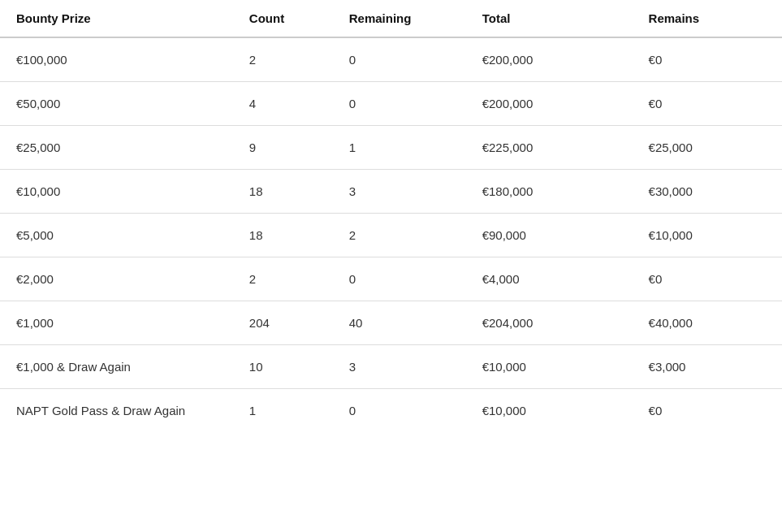 The height and width of the screenshot is (532, 782). What do you see at coordinates (117, 411) in the screenshot?
I see `cell-prize: NAPT Gold Pass & Draw Again` at bounding box center [117, 411].